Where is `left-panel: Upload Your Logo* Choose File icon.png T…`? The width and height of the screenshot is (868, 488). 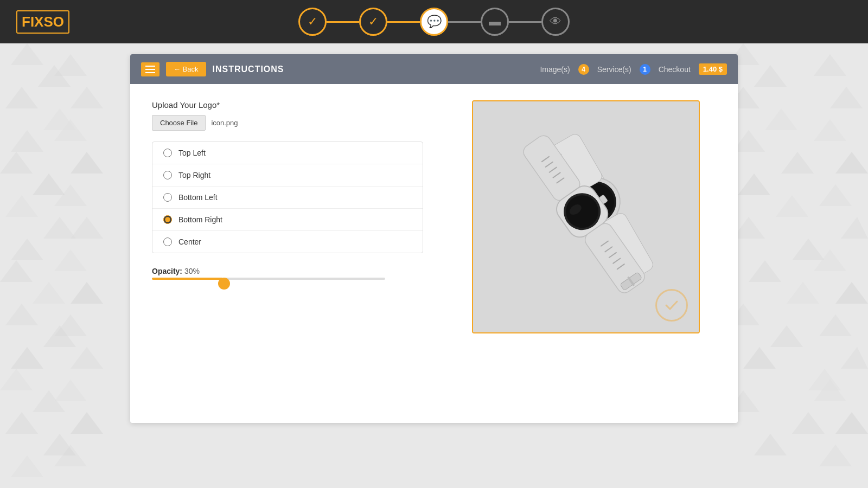
left-panel: Upload Your Logo* Choose File icon.png T… is located at coordinates (288, 217).